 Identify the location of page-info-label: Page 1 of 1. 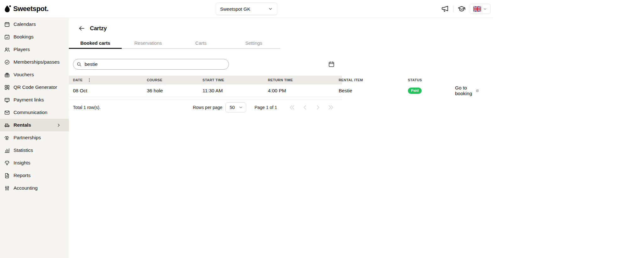
(266, 107).